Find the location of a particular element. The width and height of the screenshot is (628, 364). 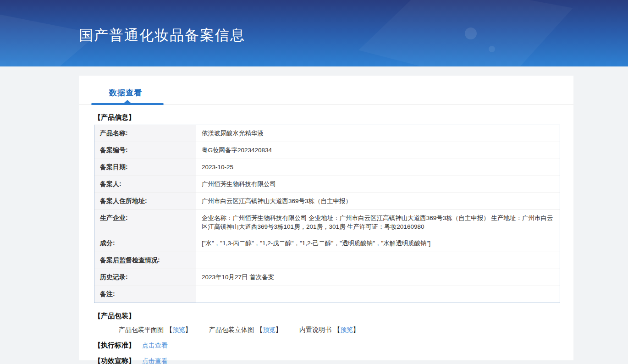

table-row-remarks: 备注: is located at coordinates (327, 294).